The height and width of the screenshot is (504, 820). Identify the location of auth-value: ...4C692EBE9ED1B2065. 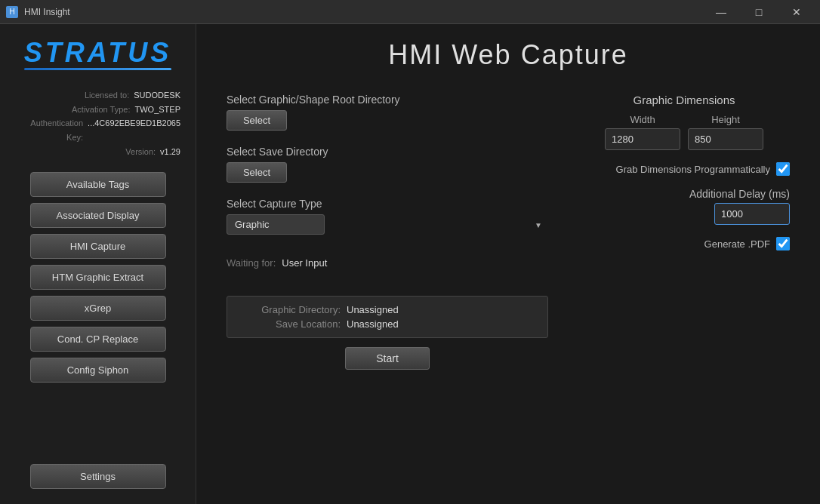
(134, 130).